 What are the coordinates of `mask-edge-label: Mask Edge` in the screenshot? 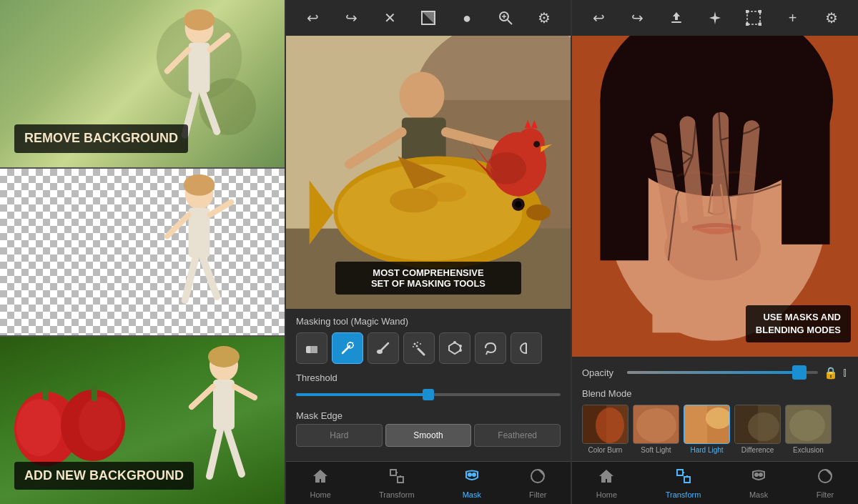 It's located at (428, 416).